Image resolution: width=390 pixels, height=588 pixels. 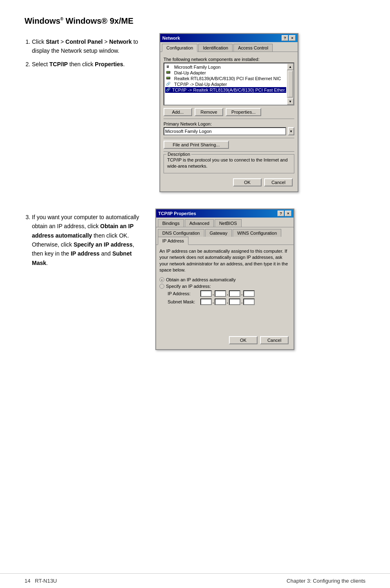 I want to click on component-buttons: Add... Remove Properties..., so click(x=229, y=112).